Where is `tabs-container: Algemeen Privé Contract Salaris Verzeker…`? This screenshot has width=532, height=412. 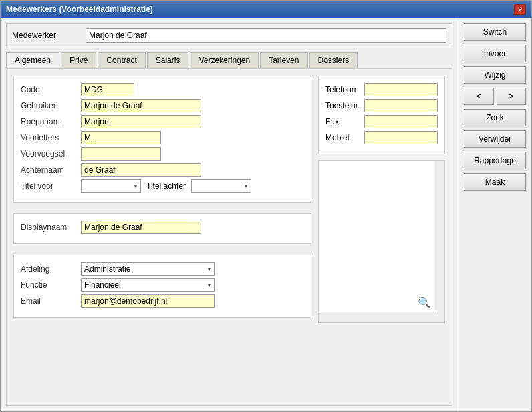 tabs-container: Algemeen Privé Contract Salaris Verzeker… is located at coordinates (229, 60).